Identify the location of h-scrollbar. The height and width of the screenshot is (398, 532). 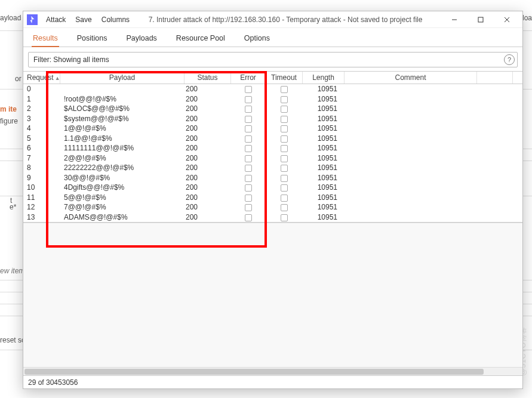
(273, 371).